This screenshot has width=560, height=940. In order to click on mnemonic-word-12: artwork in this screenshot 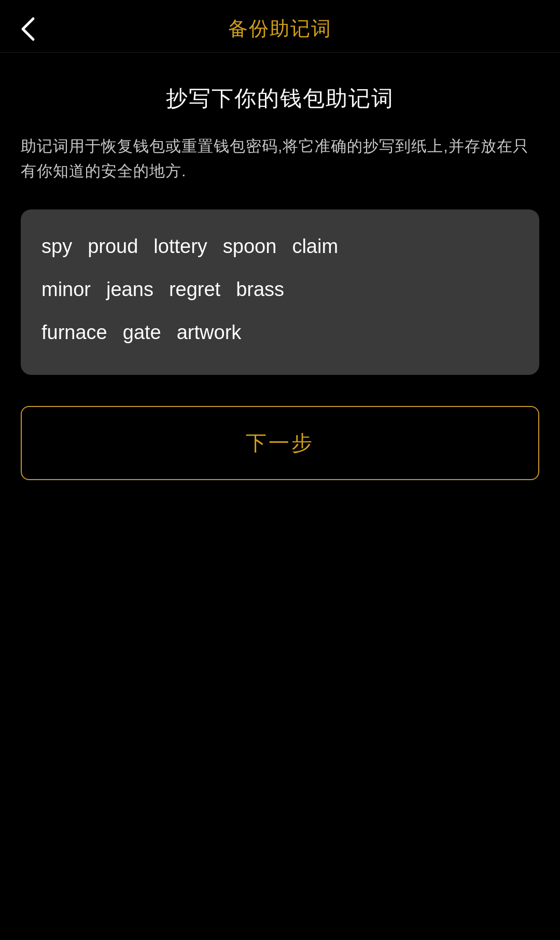, I will do `click(209, 333)`.